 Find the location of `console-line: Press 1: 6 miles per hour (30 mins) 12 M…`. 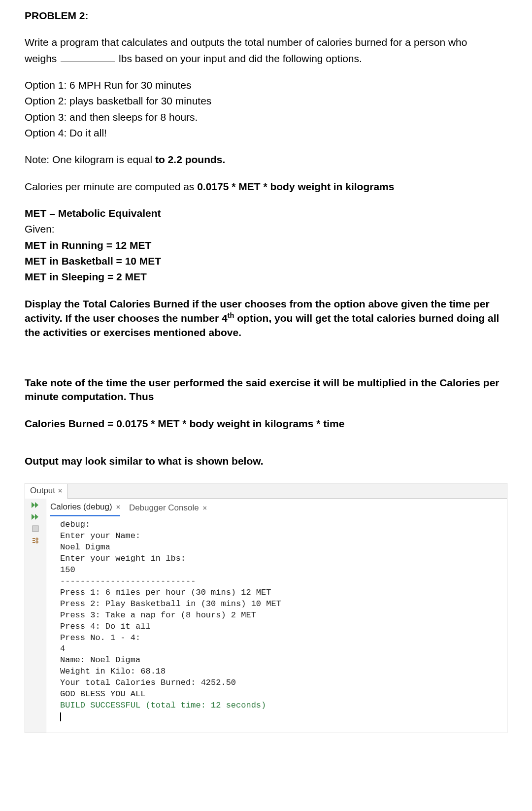

console-line: Press 1: 6 miles per hour (30 mins) 12 M… is located at coordinates (280, 593).